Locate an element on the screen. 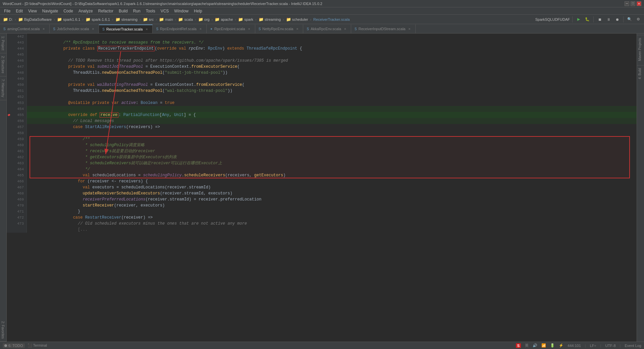 The image size is (644, 349). tab-close-7: × is located at coordinates (345, 29).